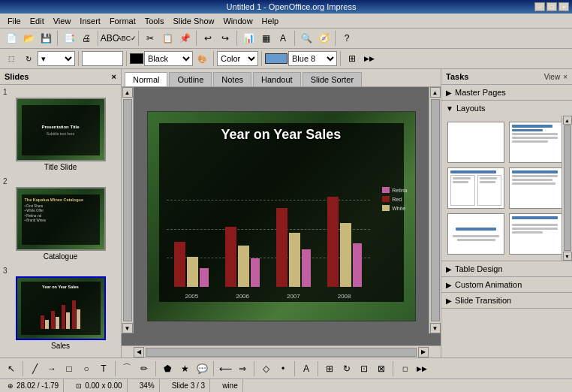  What do you see at coordinates (422, 369) in the screenshot?
I see `more-drawing-tool: ▶▶` at bounding box center [422, 369].